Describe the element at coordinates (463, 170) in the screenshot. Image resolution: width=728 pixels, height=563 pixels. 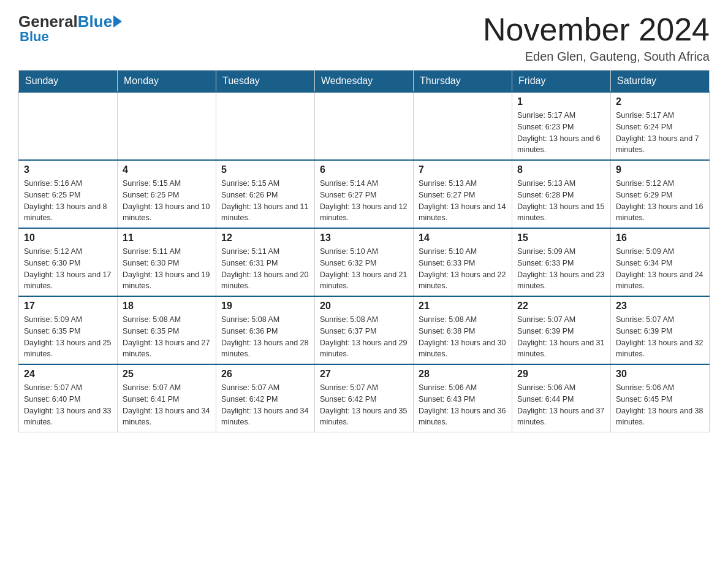
I see `day-number: 7` at that location.